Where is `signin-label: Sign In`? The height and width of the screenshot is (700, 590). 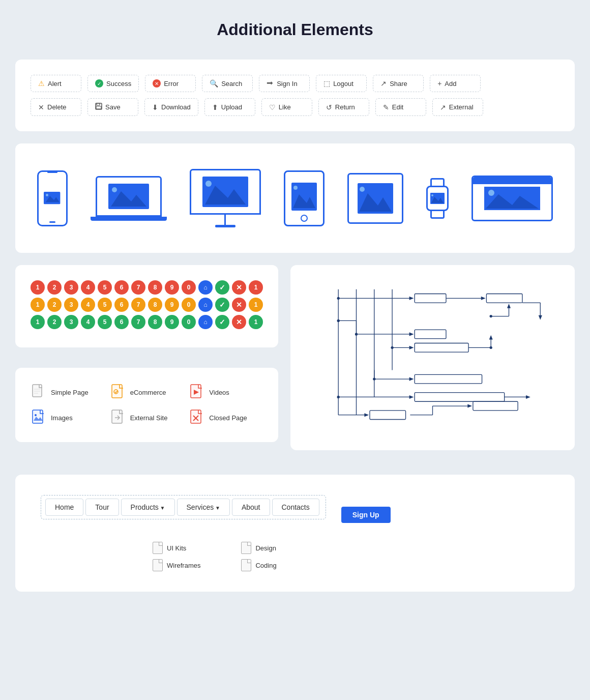
signin-label: Sign In is located at coordinates (287, 83).